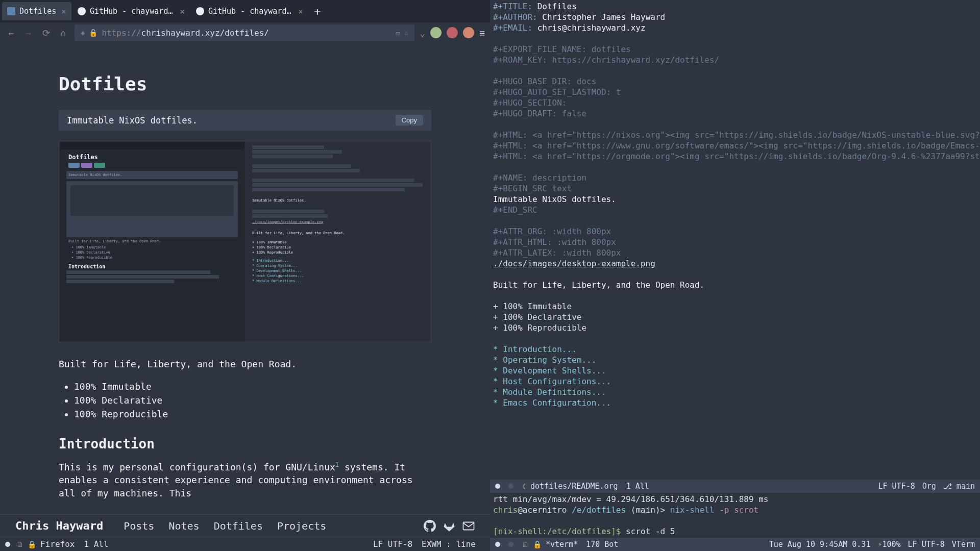  I want to click on buffer-name: dotfiles/README.org, so click(574, 486).